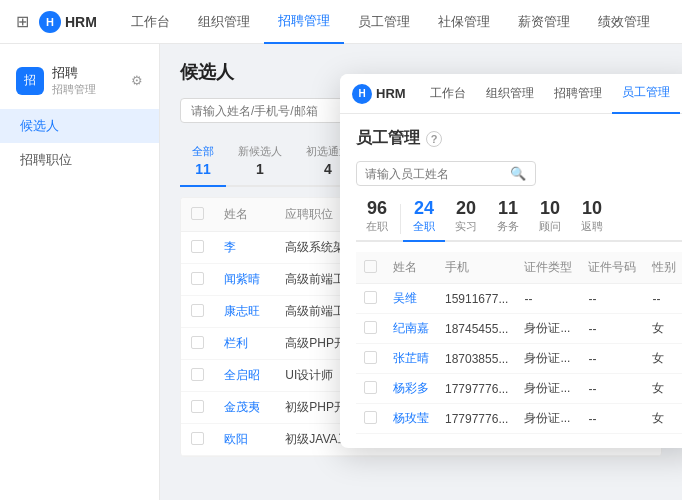  I want to click on nav-workbench: 工作台, so click(150, 22).